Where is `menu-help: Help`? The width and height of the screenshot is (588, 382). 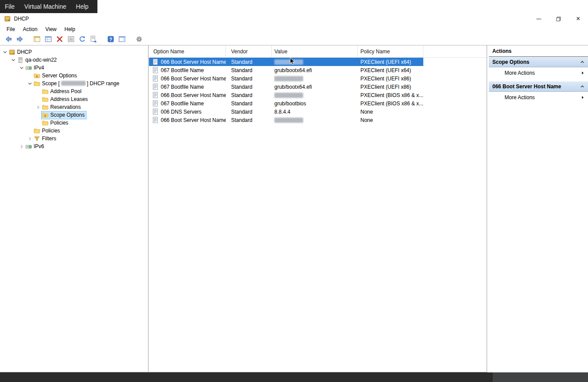
menu-help: Help is located at coordinates (70, 29).